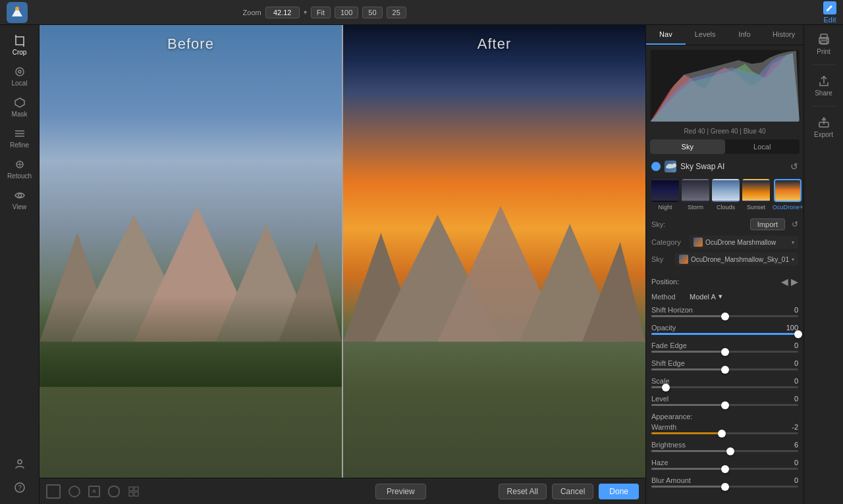  I want to click on blur-amount-track, so click(724, 487).